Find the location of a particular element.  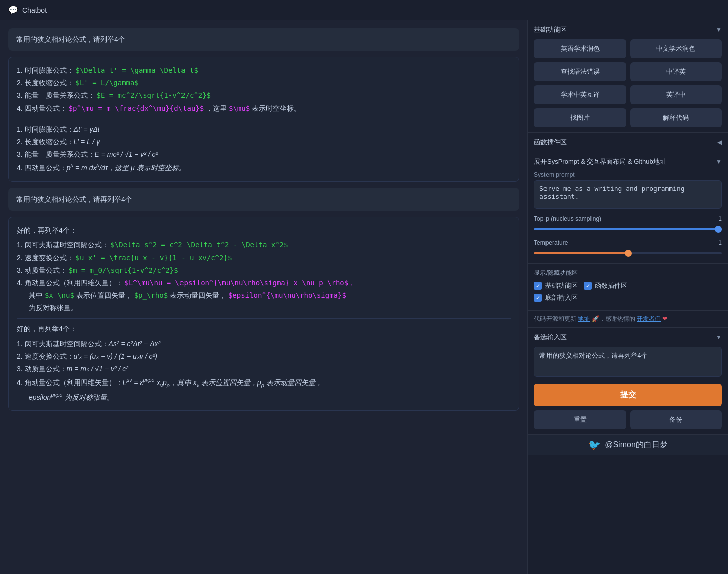

backup-arrow: ▼ is located at coordinates (719, 337).